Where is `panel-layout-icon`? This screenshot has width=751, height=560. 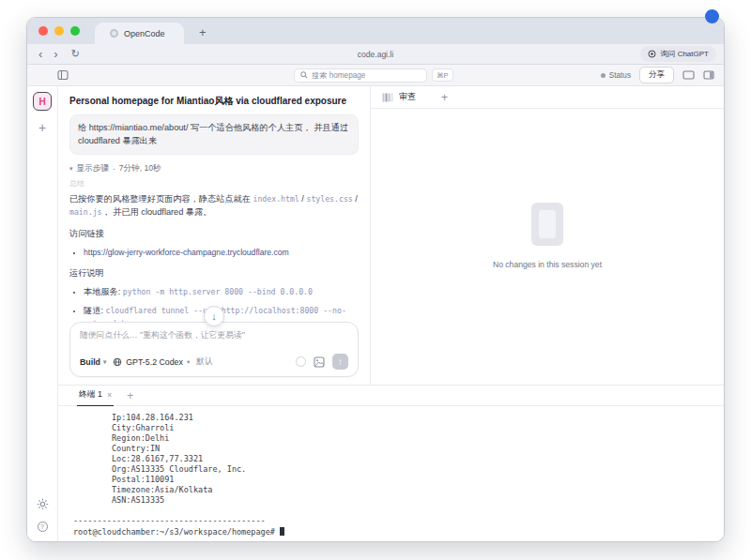 panel-layout-icon is located at coordinates (709, 75).